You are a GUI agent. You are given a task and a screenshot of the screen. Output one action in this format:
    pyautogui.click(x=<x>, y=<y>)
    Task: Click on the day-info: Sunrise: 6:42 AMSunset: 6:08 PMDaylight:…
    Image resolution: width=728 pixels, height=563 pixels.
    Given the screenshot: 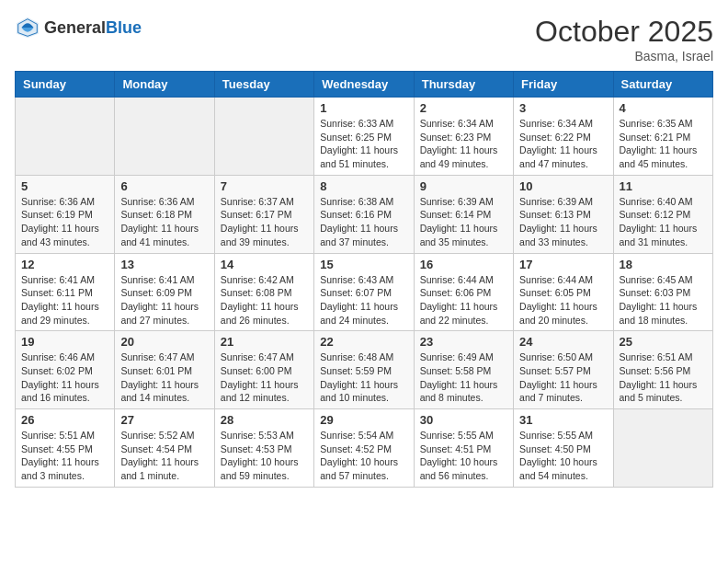 What is the action you would take?
    pyautogui.click(x=265, y=300)
    